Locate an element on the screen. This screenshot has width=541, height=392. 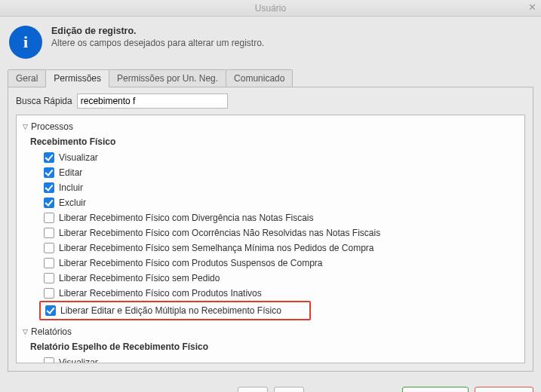
search-label: Busca Rápida is located at coordinates (44, 101).